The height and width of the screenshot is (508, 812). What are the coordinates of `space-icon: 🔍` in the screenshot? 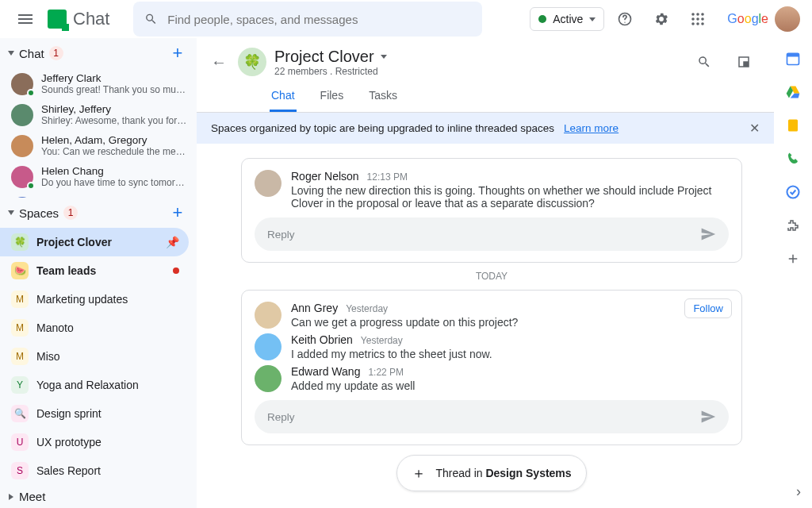 It's located at (20, 414).